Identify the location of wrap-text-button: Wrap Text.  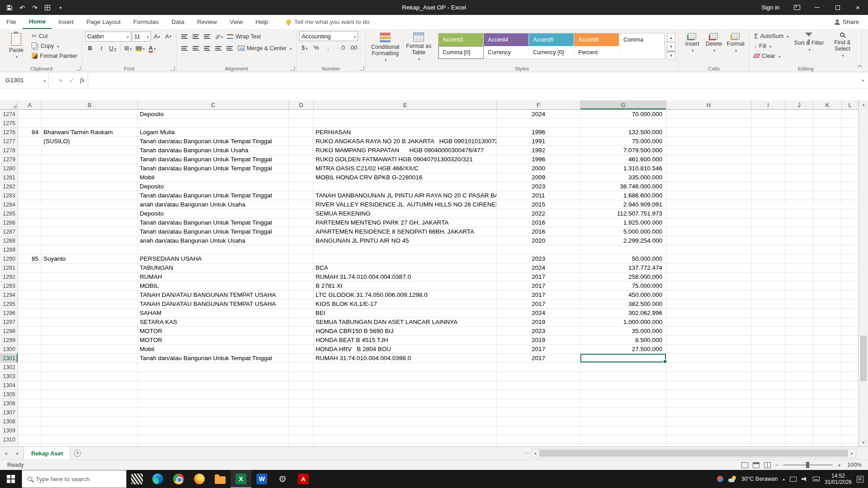
(244, 36).